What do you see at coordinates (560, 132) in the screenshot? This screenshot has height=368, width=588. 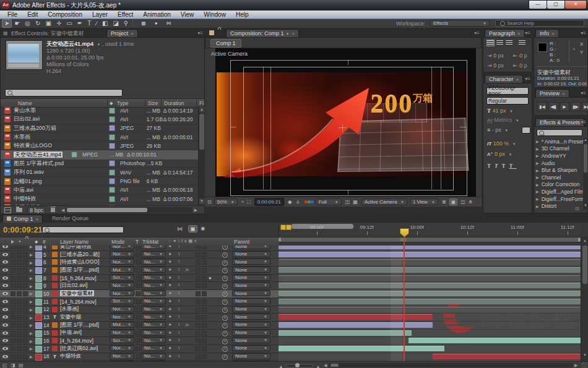 I see `effects-search-input` at bounding box center [560, 132].